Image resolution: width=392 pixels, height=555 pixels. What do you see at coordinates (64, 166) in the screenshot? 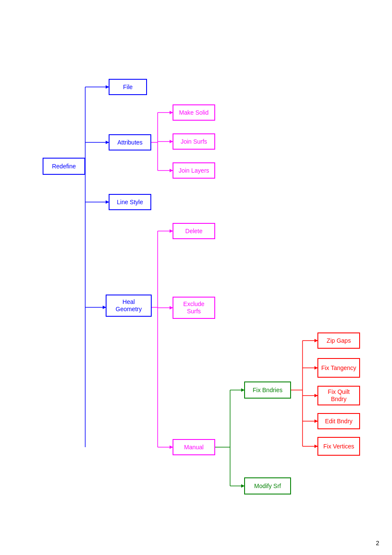
I see `redefine-node: Redefine` at bounding box center [64, 166].